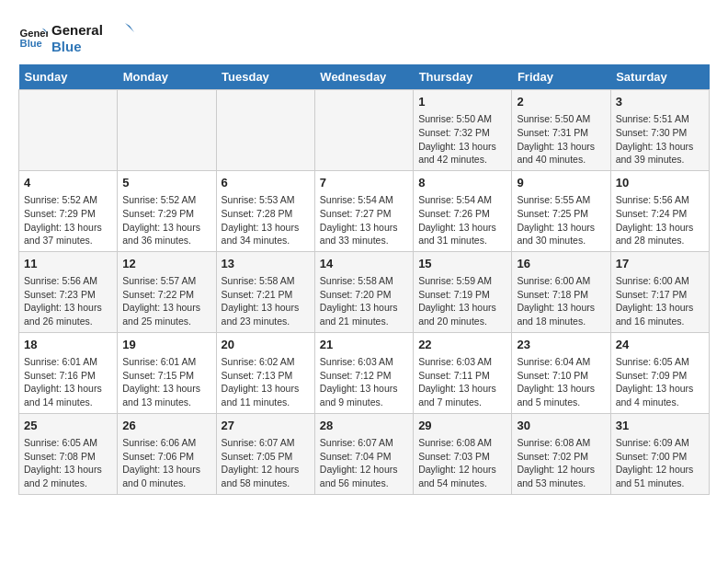 The image size is (728, 563). Describe the element at coordinates (364, 77) in the screenshot. I see `calendar-header-row: SundayMondayTuesdayWednesdayThursdayFrid…` at that location.